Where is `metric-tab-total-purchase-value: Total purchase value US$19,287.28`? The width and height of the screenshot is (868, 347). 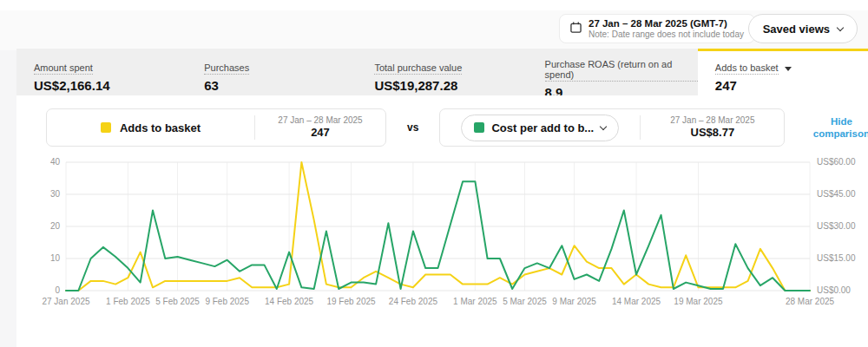
metric-tab-total-purchase-value: Total purchase value US$19,287.28 is located at coordinates (442, 72).